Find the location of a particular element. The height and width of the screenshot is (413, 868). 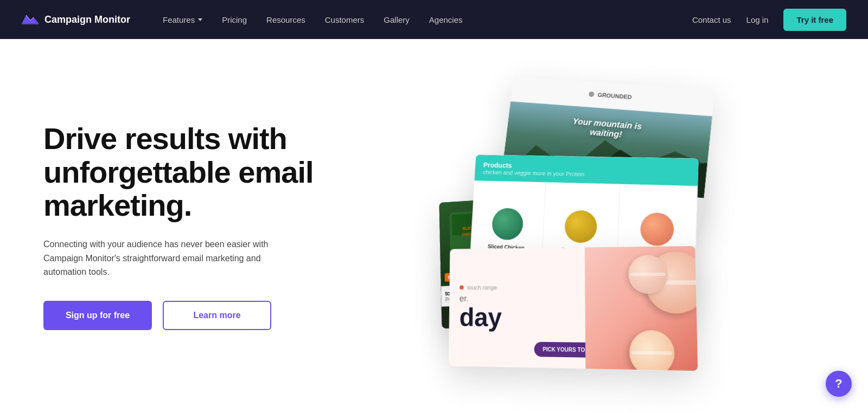

nav-right: Contact us Log in Try it free is located at coordinates (769, 20).